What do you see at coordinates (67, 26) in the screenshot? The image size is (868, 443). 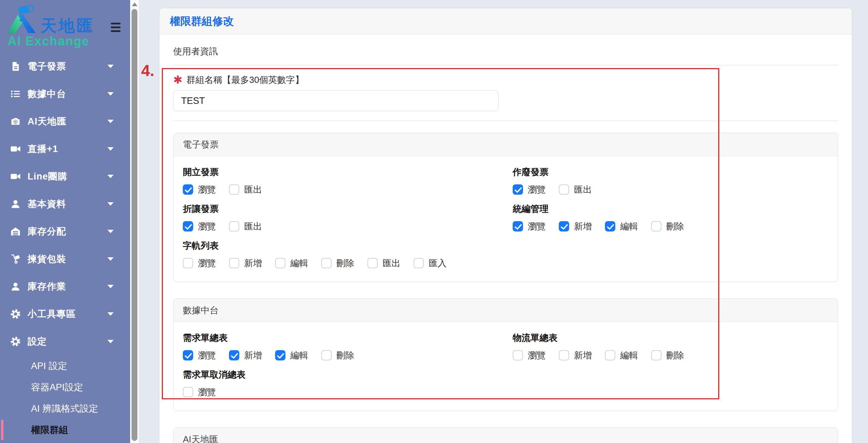 I see `brand-name-cn: 天地匯` at bounding box center [67, 26].